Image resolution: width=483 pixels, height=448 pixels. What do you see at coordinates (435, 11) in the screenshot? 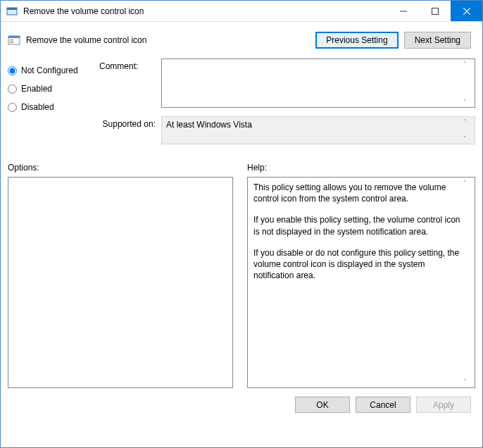
I see `window-controls` at bounding box center [435, 11].